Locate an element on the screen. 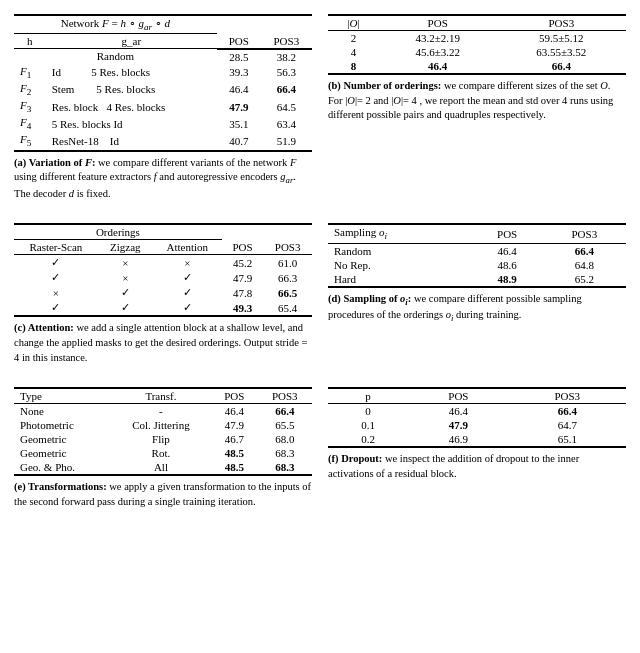  table-a-f3-h: F3 is located at coordinates (30, 106).